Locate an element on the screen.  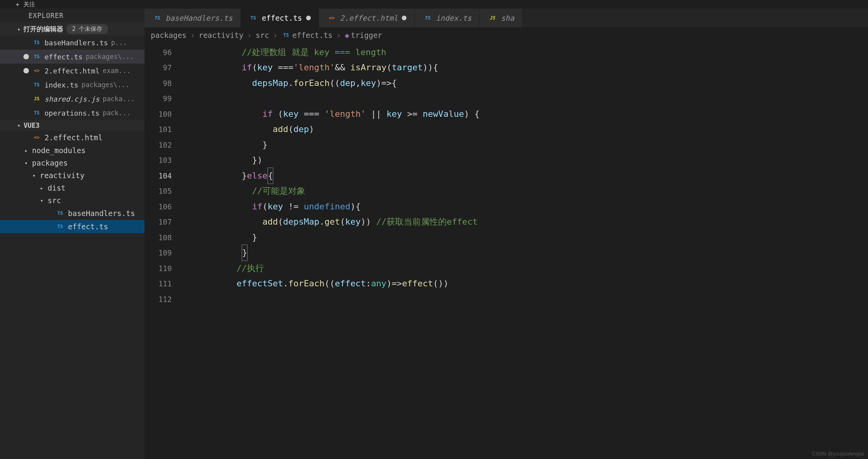
tree-item-label: baseHandlers.ts is located at coordinates (102, 213).